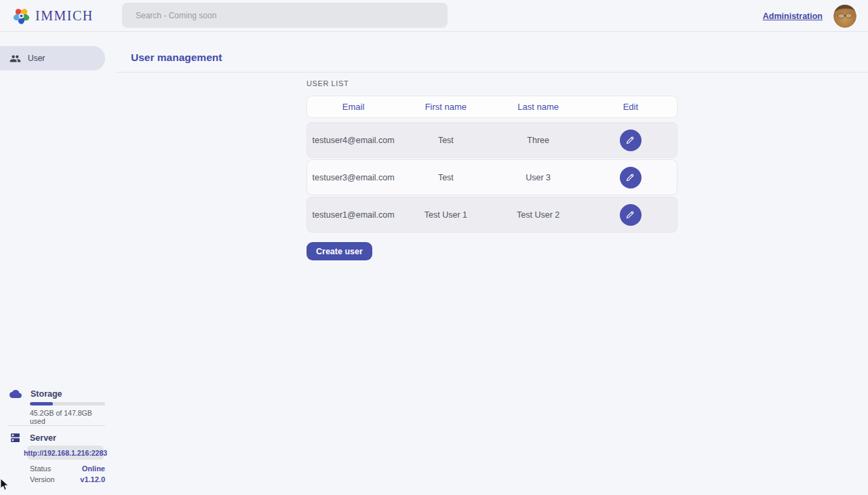 The width and height of the screenshot is (868, 495). I want to click on version-label: Version, so click(42, 479).